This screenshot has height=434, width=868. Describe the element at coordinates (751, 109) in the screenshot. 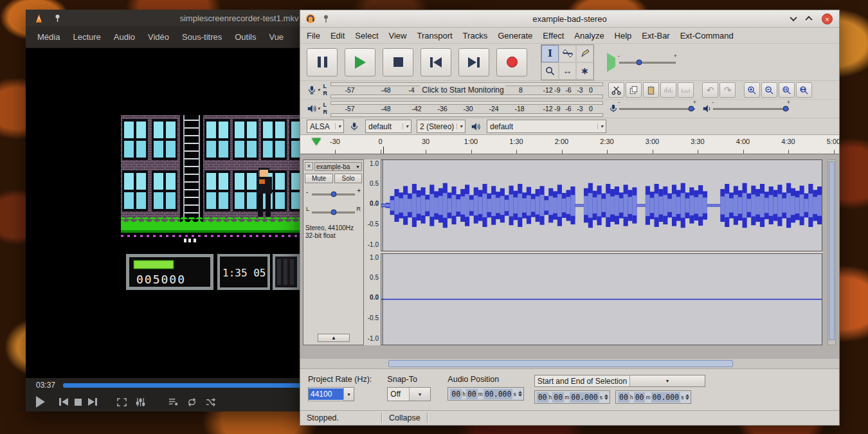

I see `playback-volume-slider: -+` at that location.